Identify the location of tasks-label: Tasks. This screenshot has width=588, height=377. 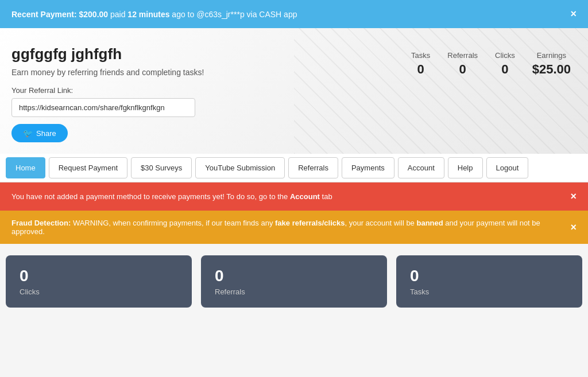
(420, 55).